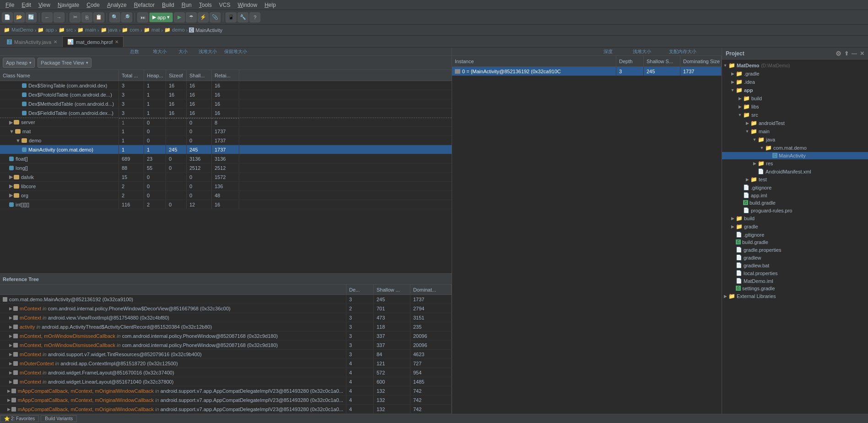 The height and width of the screenshot is (423, 868). I want to click on toolbar-new: 📄, so click(7, 17).